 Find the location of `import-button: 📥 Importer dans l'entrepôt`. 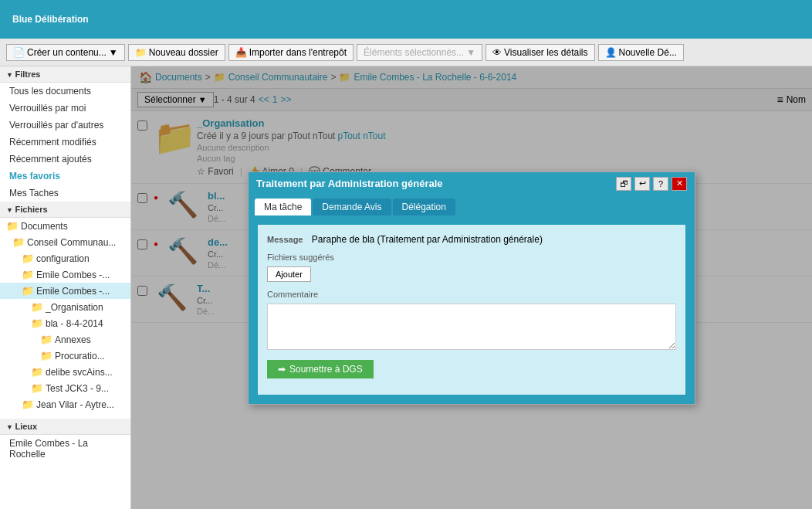

import-button: 📥 Importer dans l'entrepôt is located at coordinates (291, 53).